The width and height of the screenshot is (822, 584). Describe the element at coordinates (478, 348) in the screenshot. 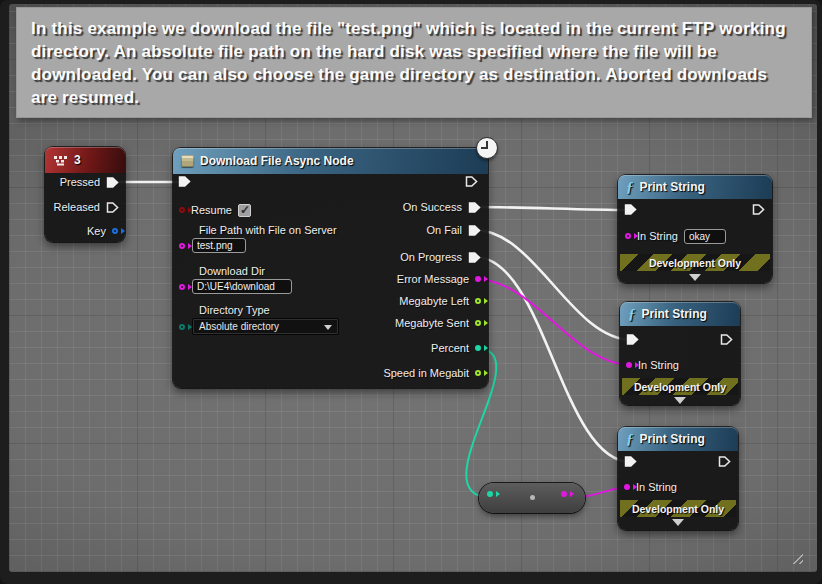

I see `percent-float-pin` at that location.